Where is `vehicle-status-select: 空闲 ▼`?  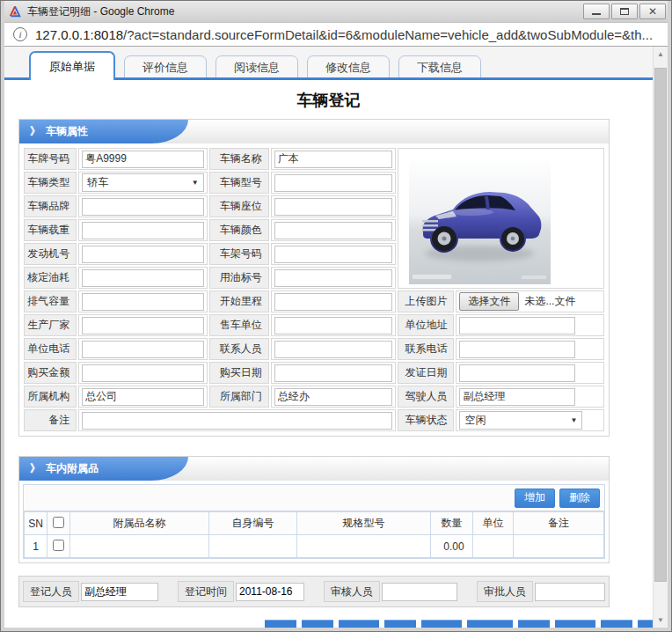
vehicle-status-select: 空闲 ▼ is located at coordinates (521, 421).